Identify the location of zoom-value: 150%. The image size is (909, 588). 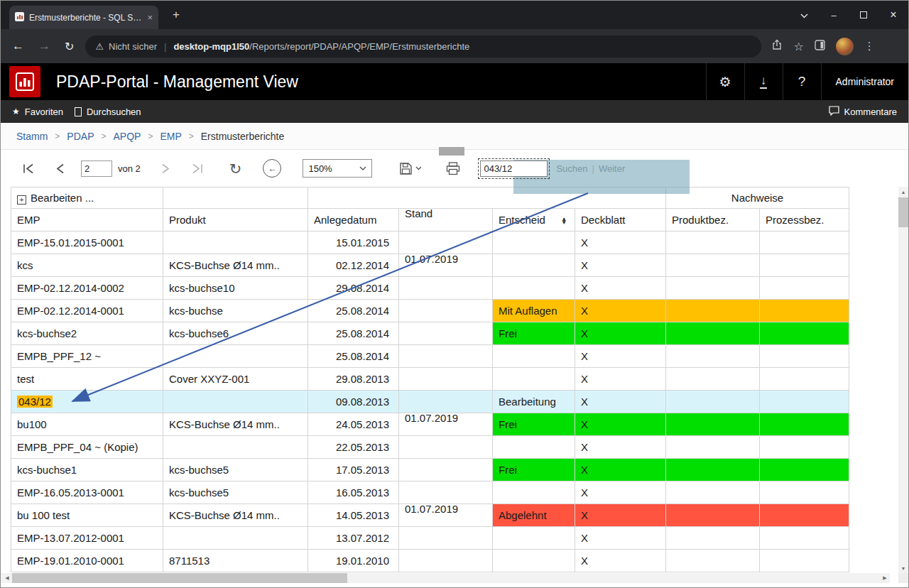
(320, 169).